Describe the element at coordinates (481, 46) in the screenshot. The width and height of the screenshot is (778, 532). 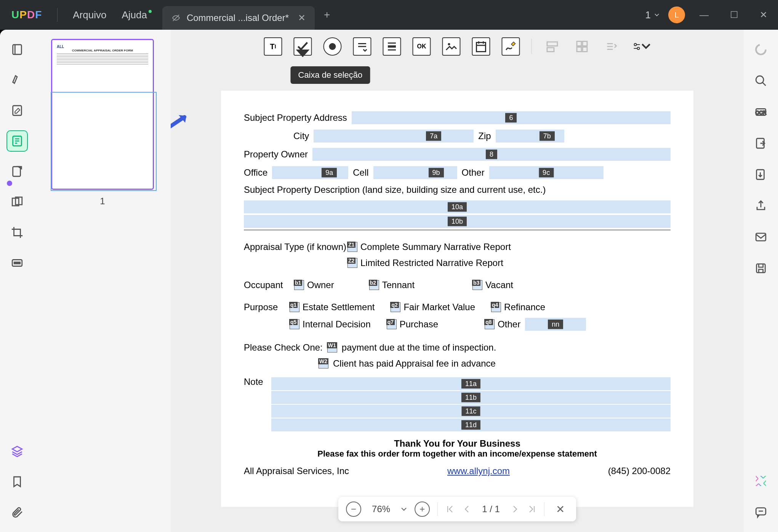
I see `date-field-tool` at that location.